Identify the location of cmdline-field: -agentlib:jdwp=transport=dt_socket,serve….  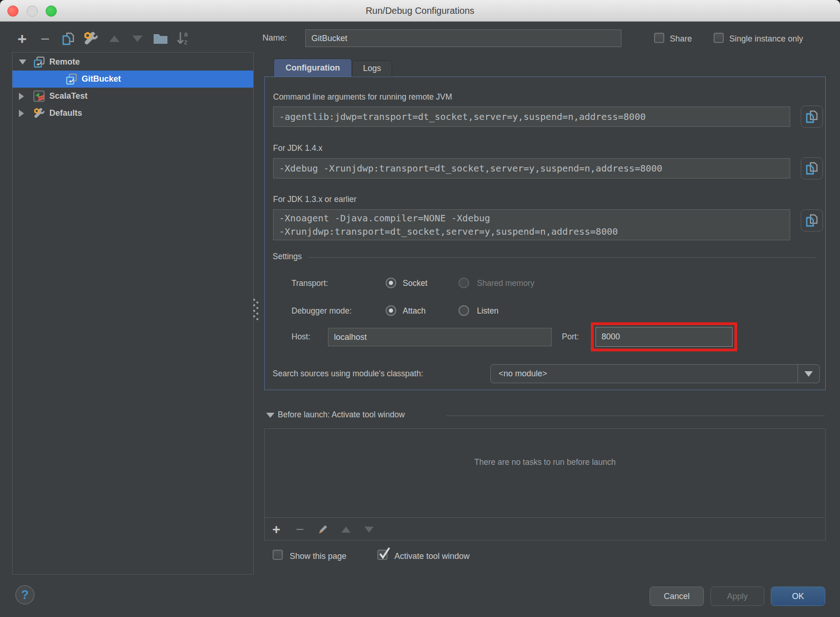
(531, 117).